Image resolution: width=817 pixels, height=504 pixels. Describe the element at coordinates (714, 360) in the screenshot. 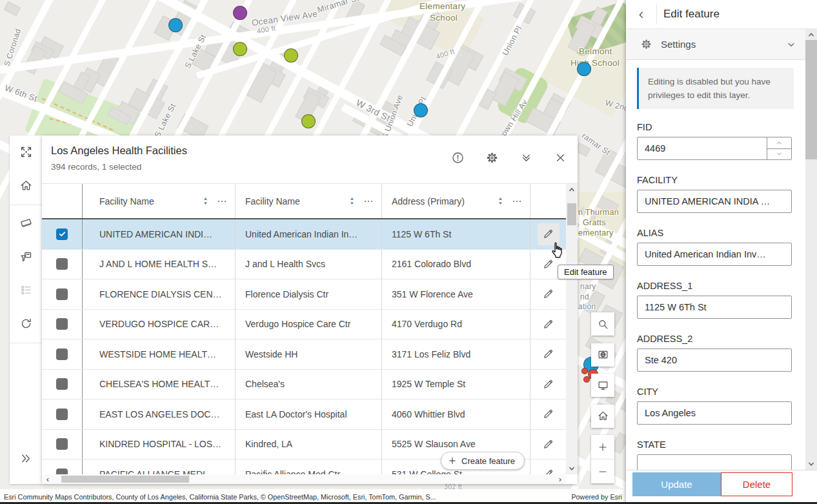

I see `field-input-address_2: Ste 420` at that location.